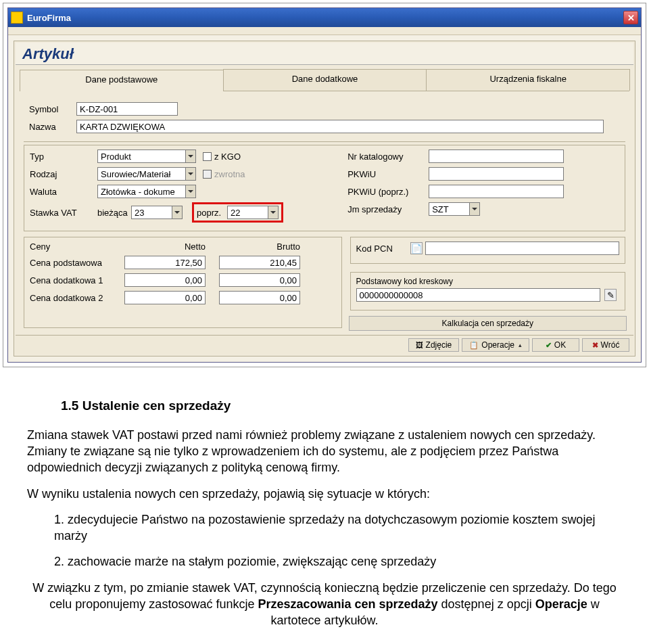 The width and height of the screenshot is (649, 644). Describe the element at coordinates (324, 561) in the screenshot. I see `doc-li2: 2. zachowacie marże na stałym poziomie, …` at that location.